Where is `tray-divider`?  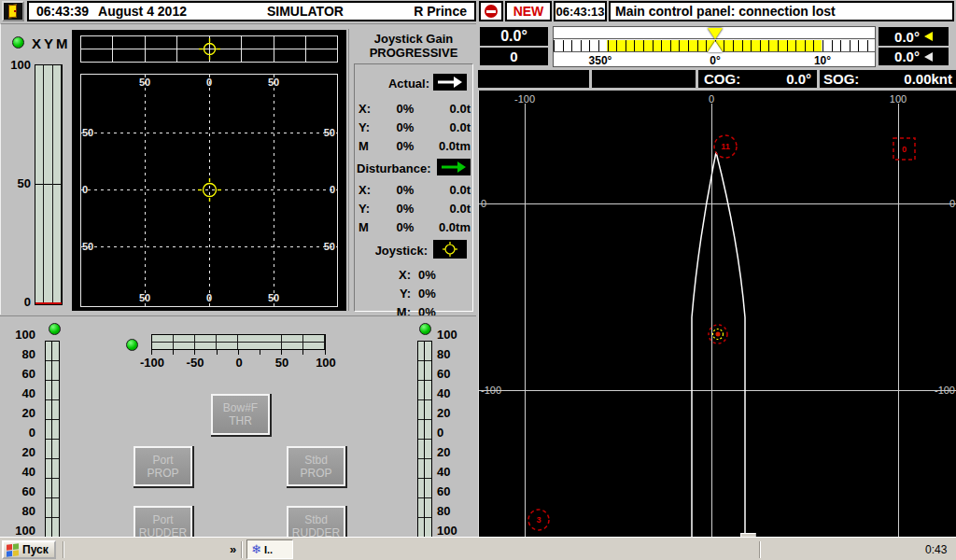 tray-divider is located at coordinates (760, 550).